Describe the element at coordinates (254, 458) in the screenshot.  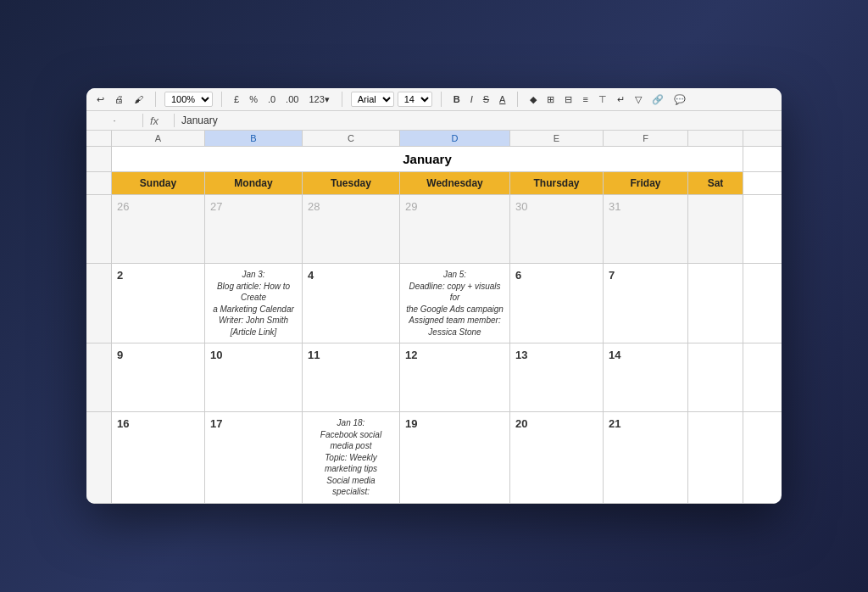
I see `cal-cell-jan17: 17` at that location.